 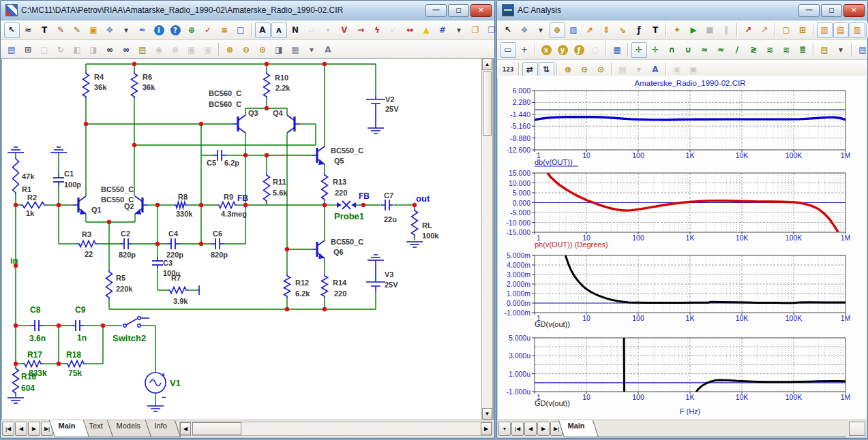 What do you see at coordinates (160, 50) in the screenshot?
I see `back-icon: ◉` at bounding box center [160, 50].